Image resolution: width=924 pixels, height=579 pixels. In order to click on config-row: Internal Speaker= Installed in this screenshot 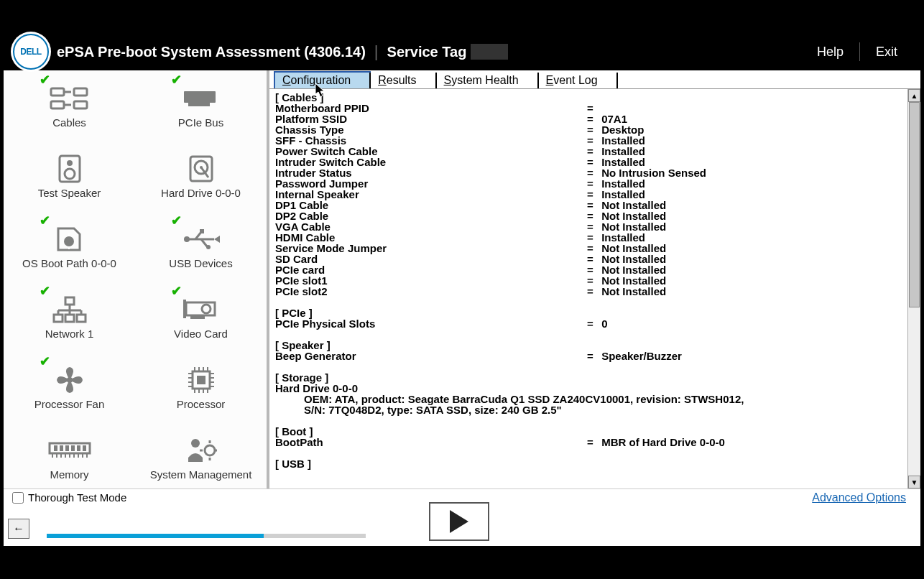, I will do `click(588, 194)`.